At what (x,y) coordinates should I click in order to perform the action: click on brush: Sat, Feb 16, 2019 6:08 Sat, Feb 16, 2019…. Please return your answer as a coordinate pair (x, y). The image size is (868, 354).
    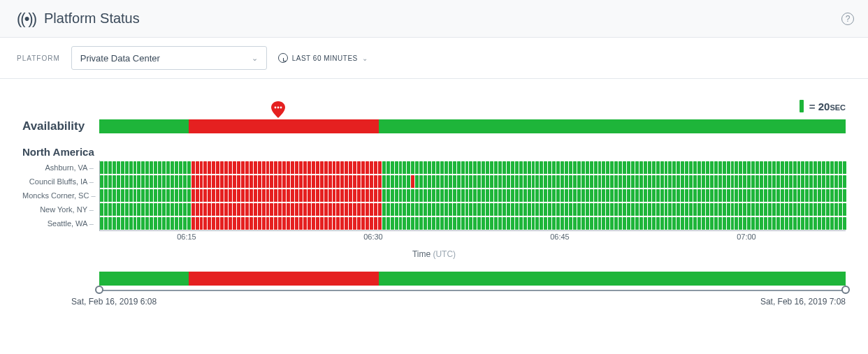
    Looking at the image, I should click on (472, 289).